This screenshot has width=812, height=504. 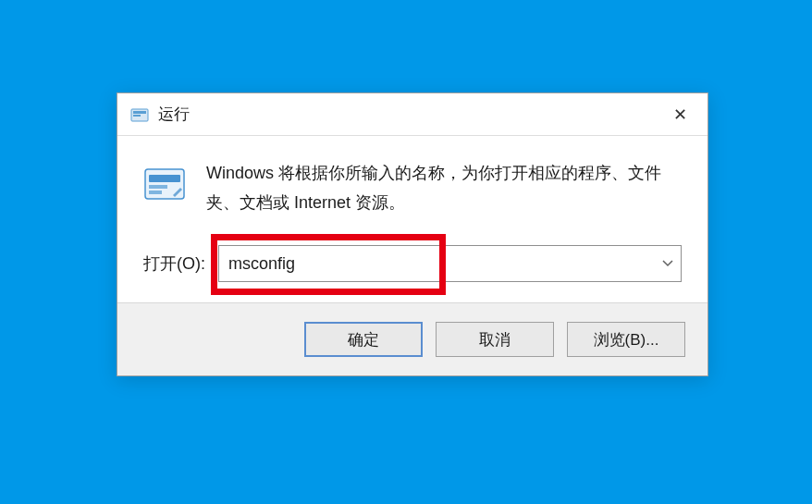 I want to click on open-label: 打开(O):, so click(x=174, y=264).